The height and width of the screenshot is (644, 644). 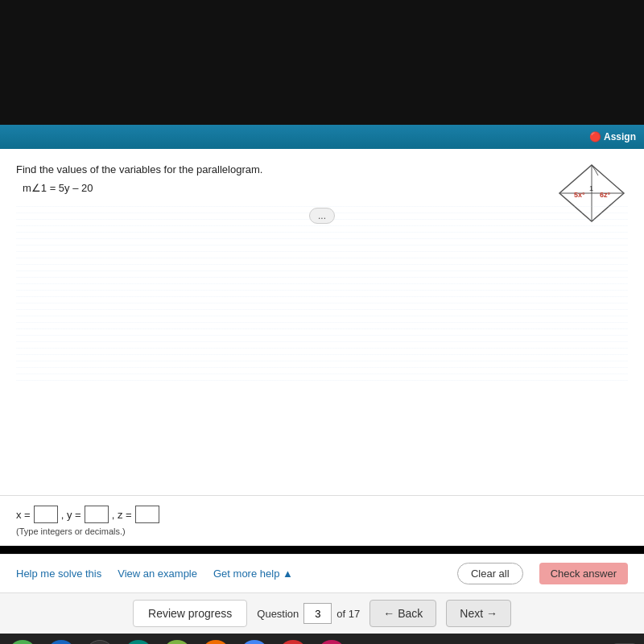 I want to click on header-bar: 🔴 Assign, so click(x=322, y=137).